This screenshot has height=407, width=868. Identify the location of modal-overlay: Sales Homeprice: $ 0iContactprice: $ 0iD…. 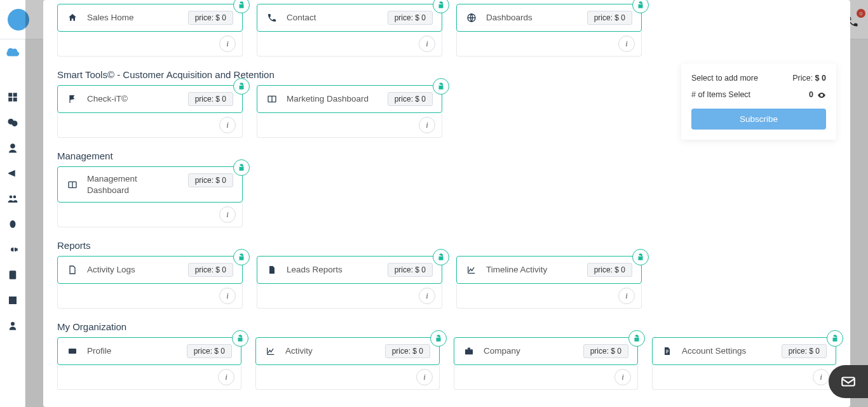
(447, 20).